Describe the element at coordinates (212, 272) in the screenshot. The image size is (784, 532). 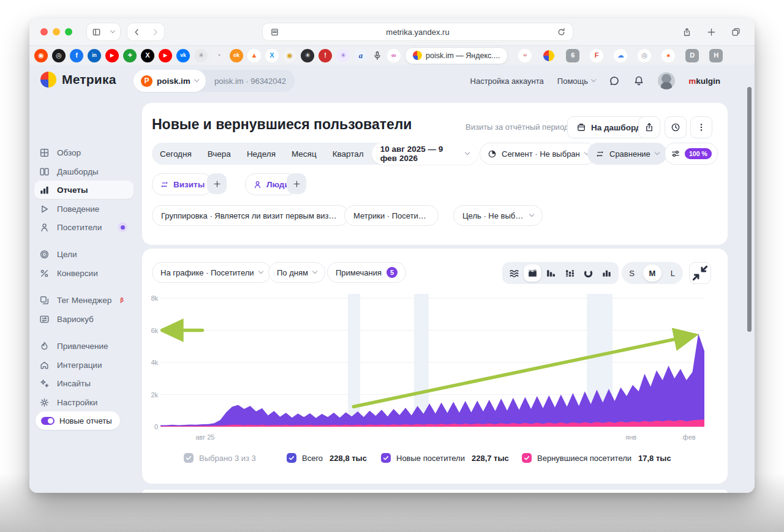
I see `graph-metric-pill: На графике · Посетители` at that location.